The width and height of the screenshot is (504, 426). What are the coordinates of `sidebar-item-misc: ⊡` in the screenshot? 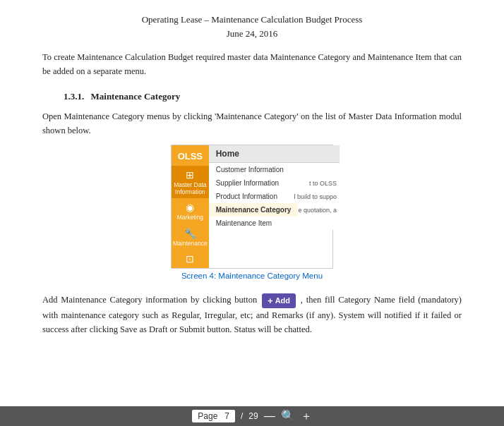 It's located at (191, 259).